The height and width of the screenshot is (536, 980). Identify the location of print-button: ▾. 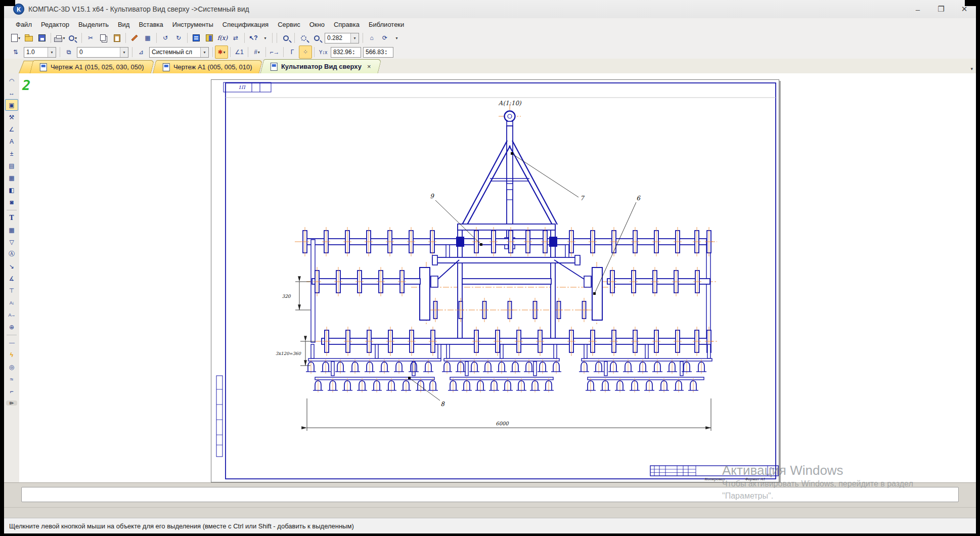
(60, 38).